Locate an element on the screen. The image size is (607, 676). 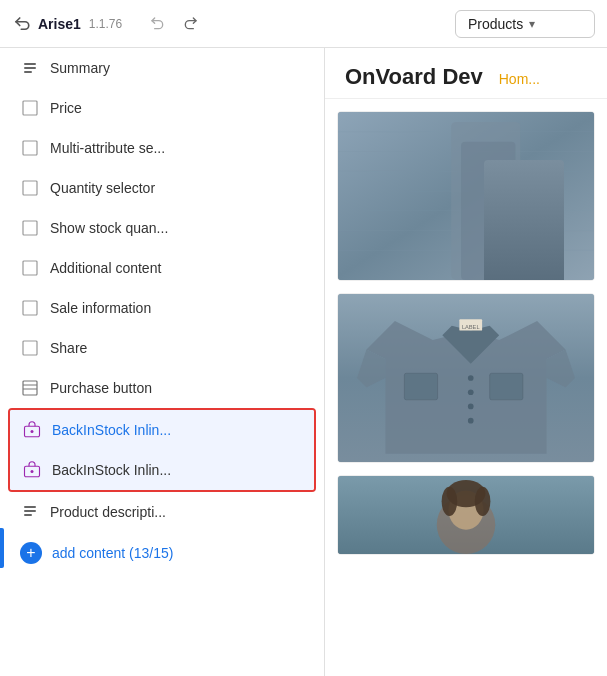
sidebar-item-quantity-selector: Quantity selector is located at coordinates (162, 188).